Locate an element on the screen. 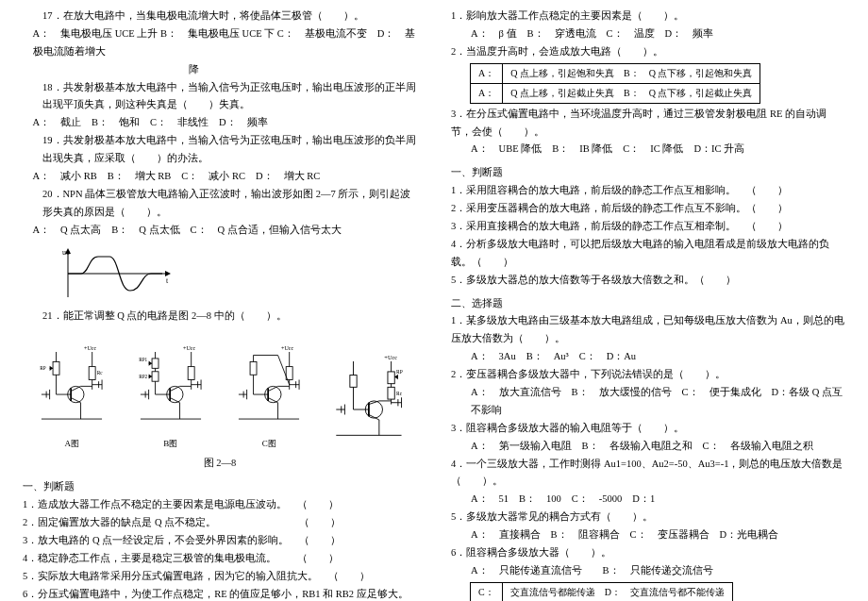 Image resolution: width=868 pixels, height=601 pixels. r-select-2: 2．变压器耦合多级放大器中，下列说法错误的是（ ）。 is located at coordinates (648, 376).